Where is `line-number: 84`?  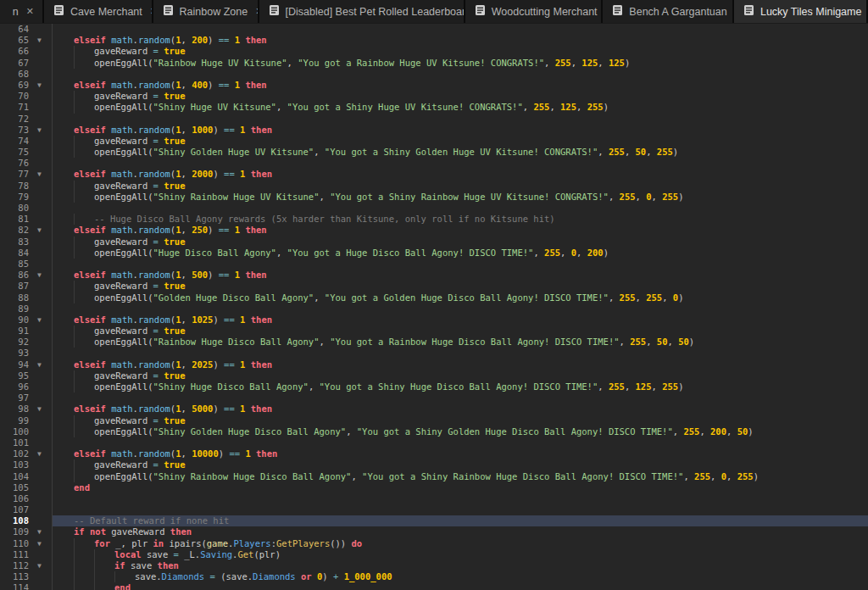 line-number: 84 is located at coordinates (14, 253).